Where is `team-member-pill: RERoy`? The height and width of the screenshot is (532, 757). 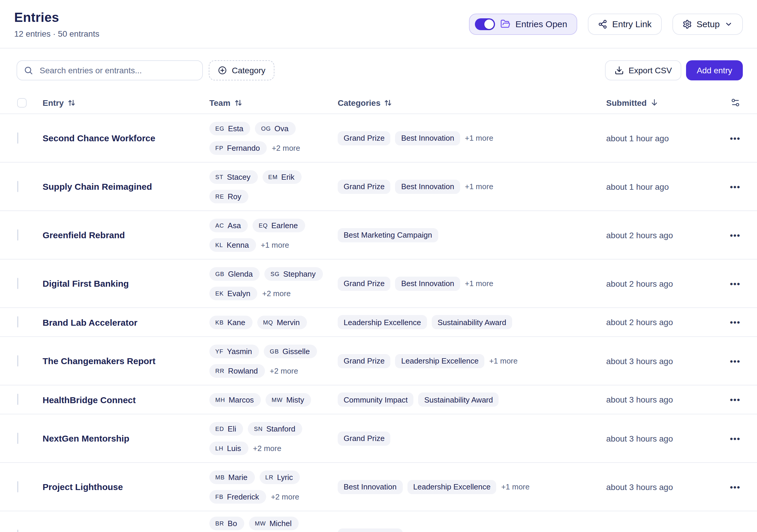 team-member-pill: RERoy is located at coordinates (229, 196).